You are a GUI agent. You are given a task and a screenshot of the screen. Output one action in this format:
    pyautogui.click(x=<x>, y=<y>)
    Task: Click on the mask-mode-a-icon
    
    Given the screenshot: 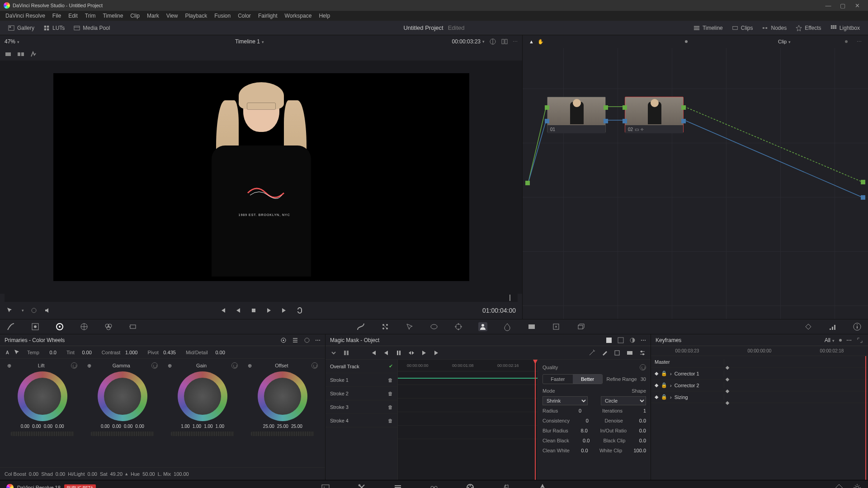 What is the action you would take?
    pyautogui.click(x=609, y=340)
    